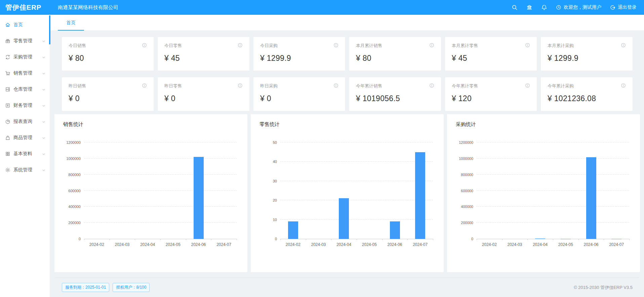 Image resolution: width=644 pixels, height=297 pixels. I want to click on stat-card-value: ¥ 45, so click(204, 58).